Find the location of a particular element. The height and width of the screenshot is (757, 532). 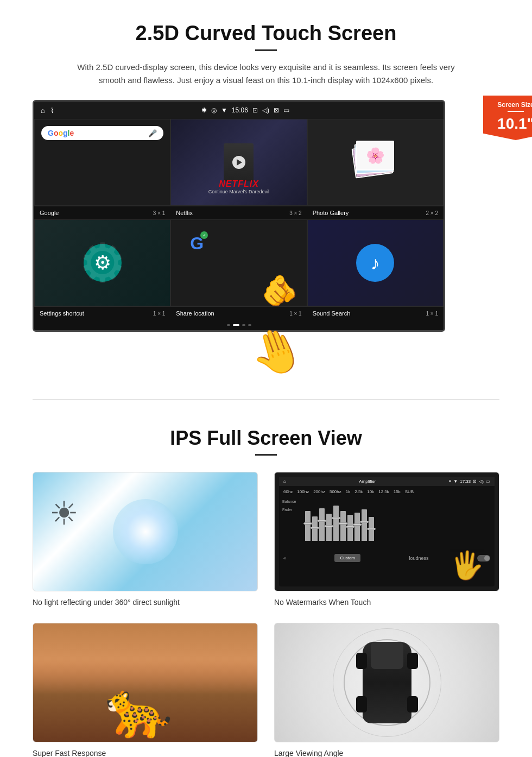

feature-cheetah: 🐆 Super Fast Response is located at coordinates (145, 690).